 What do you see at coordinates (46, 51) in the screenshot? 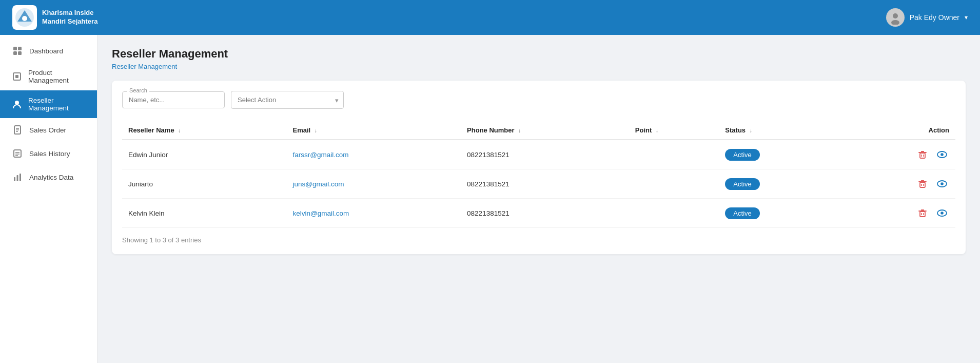
I see `sidebar-label-dashboard: Dashboard` at bounding box center [46, 51].